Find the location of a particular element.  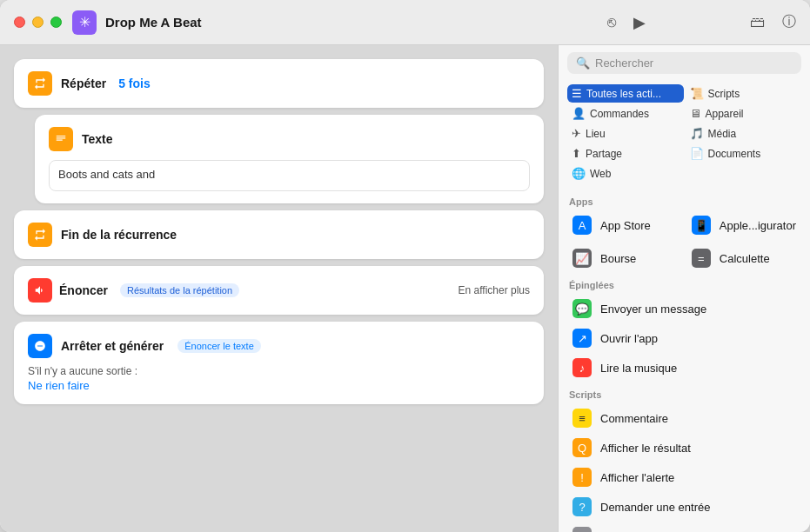

arreter-card: Arrêter et générer Énoncer le texte S'il… is located at coordinates (278, 363).